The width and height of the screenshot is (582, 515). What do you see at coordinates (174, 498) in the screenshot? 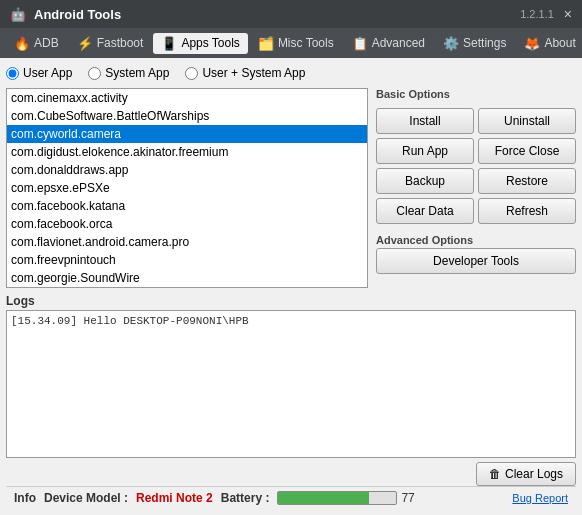
I see `device-model-value: Redmi Note 2` at bounding box center [174, 498].